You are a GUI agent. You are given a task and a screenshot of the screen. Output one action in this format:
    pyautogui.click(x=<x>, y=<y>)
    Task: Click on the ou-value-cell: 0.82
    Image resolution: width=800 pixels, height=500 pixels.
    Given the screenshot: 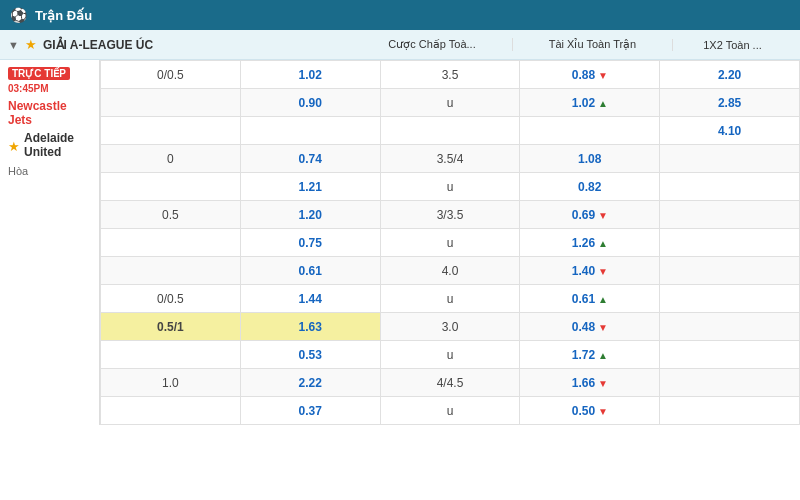 What is the action you would take?
    pyautogui.click(x=590, y=187)
    